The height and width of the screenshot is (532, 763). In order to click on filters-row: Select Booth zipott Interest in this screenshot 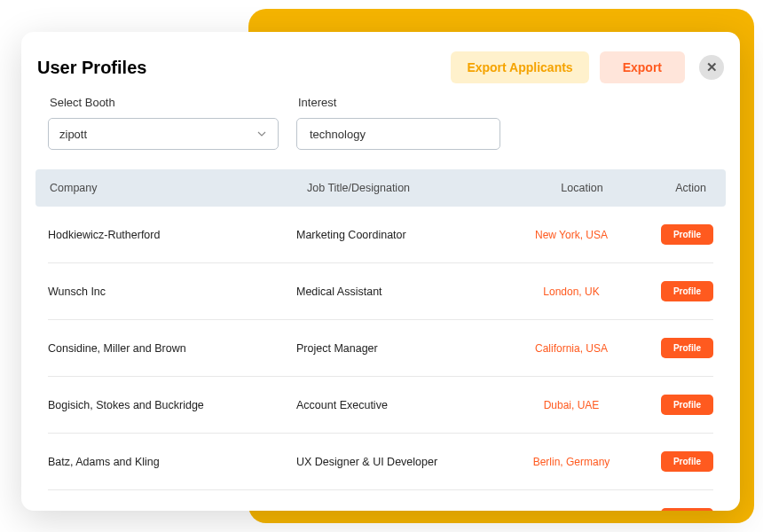, I will do `click(381, 119)`.